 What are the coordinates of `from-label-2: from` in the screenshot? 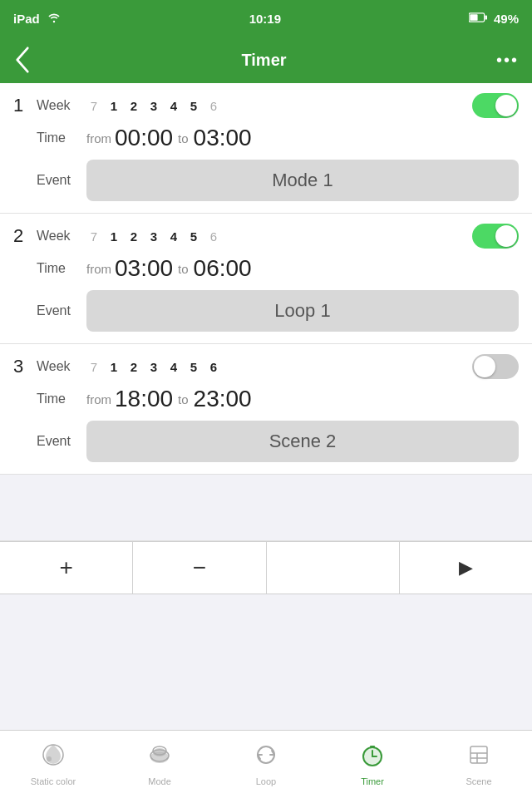 It's located at (99, 269).